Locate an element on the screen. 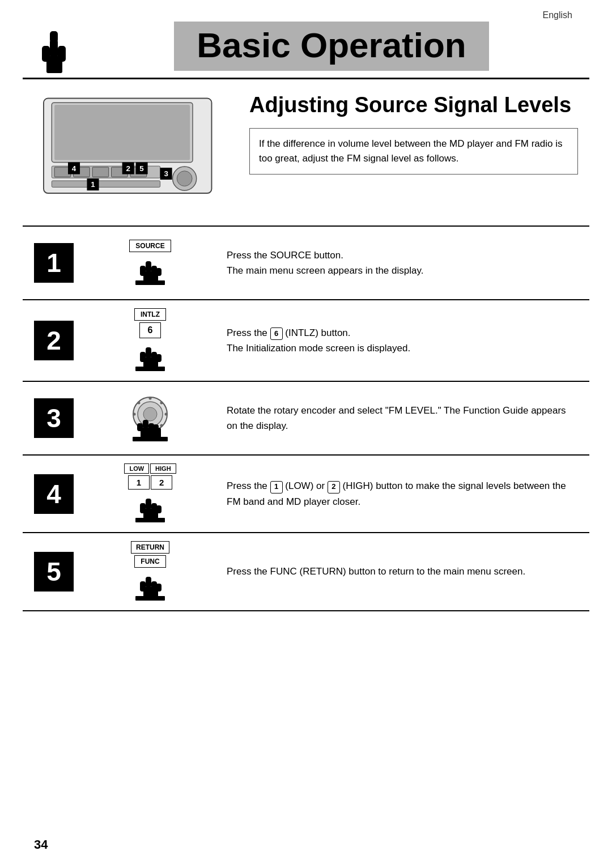  low-num-label: 1 is located at coordinates (139, 483).